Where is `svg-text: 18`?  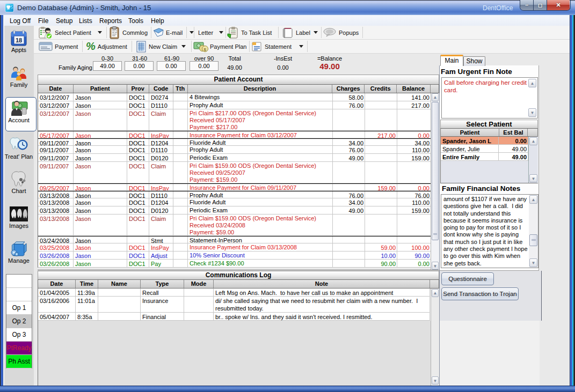 svg-text: 18 is located at coordinates (19, 40).